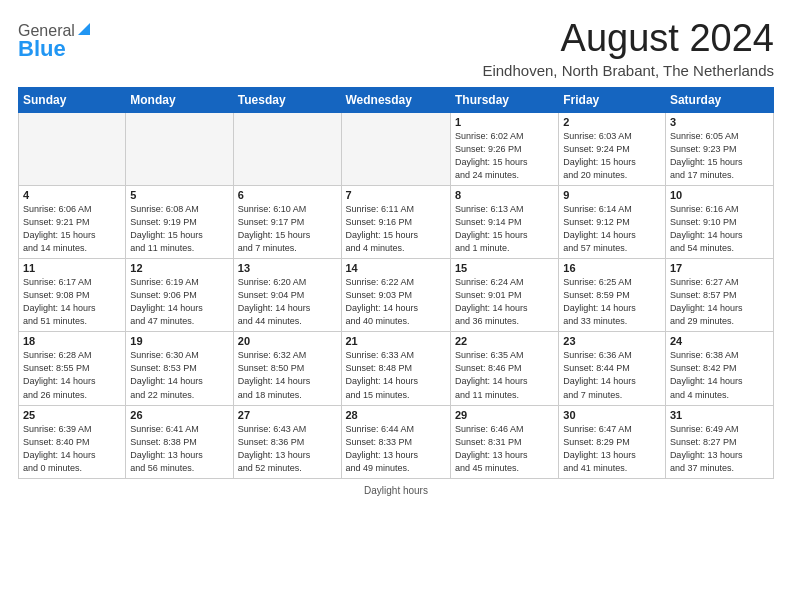 The height and width of the screenshot is (612, 792). Describe the element at coordinates (720, 449) in the screenshot. I see `day-info: Sunrise: 6:49 AM Sunset: 8:27 PM Dayligh…` at that location.